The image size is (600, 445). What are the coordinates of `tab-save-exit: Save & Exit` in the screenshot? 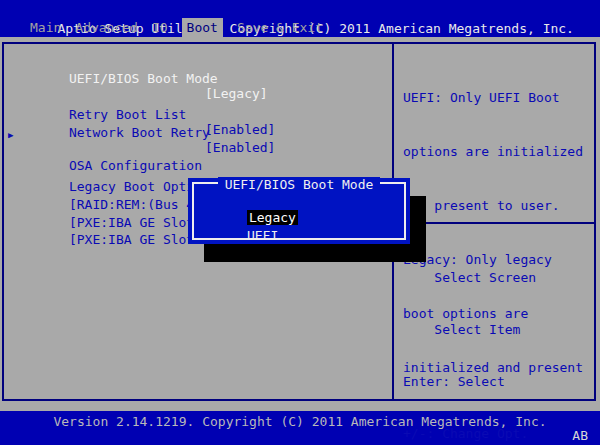 It's located at (280, 28).